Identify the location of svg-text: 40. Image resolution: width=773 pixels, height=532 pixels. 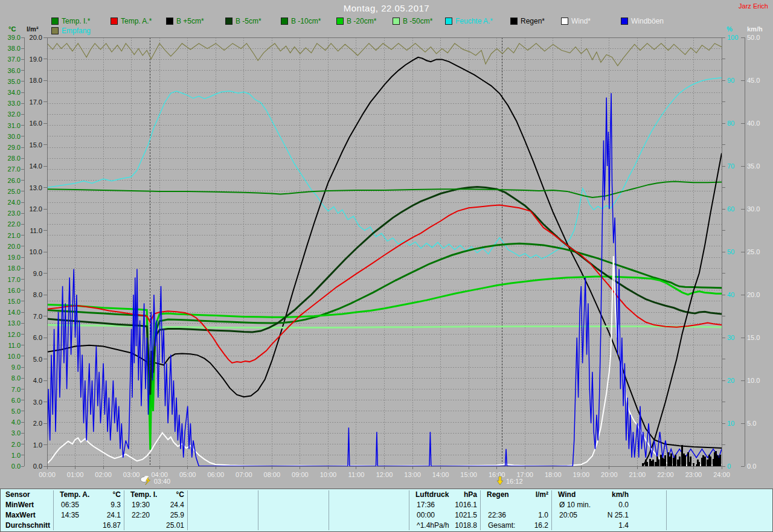
(731, 295).